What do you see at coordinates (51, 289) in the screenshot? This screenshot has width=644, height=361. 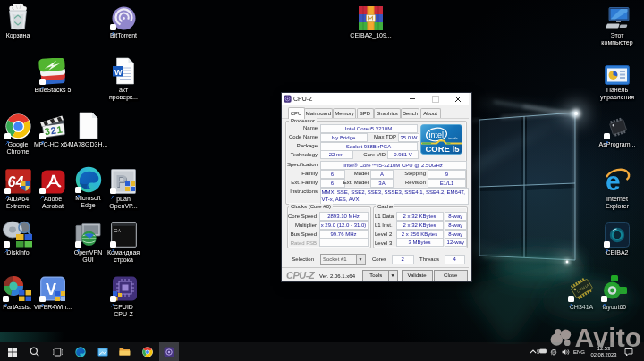 I see `svg-text: V` at bounding box center [51, 289].